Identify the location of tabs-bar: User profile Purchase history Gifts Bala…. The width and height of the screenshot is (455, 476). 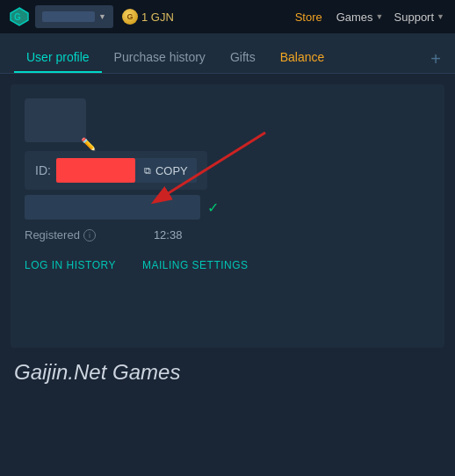
(228, 54).